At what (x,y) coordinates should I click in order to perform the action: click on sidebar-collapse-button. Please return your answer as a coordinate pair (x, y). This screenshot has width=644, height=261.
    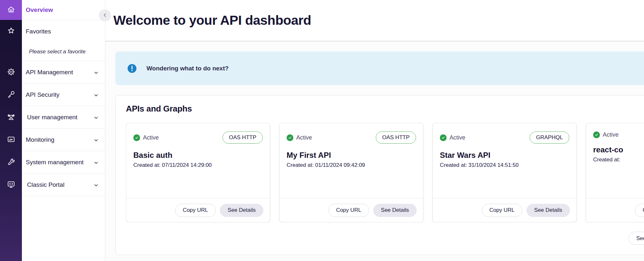
    Looking at the image, I should click on (105, 15).